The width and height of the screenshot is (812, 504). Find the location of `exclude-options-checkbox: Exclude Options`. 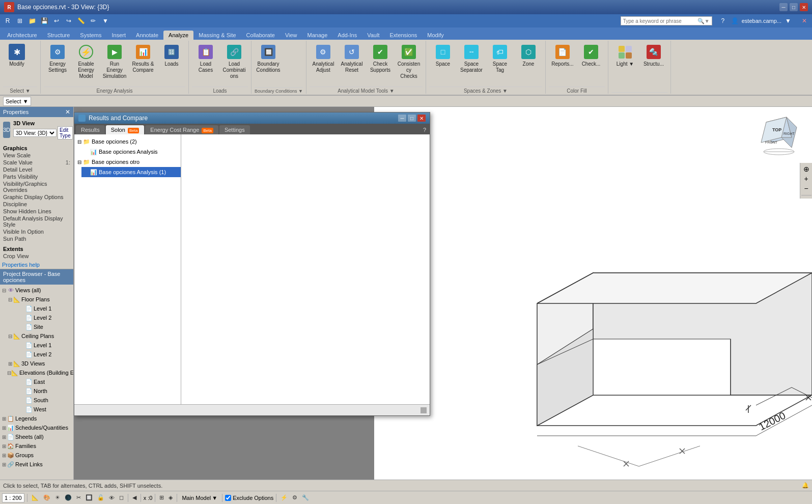

exclude-options-checkbox: Exclude Options is located at coordinates (249, 498).